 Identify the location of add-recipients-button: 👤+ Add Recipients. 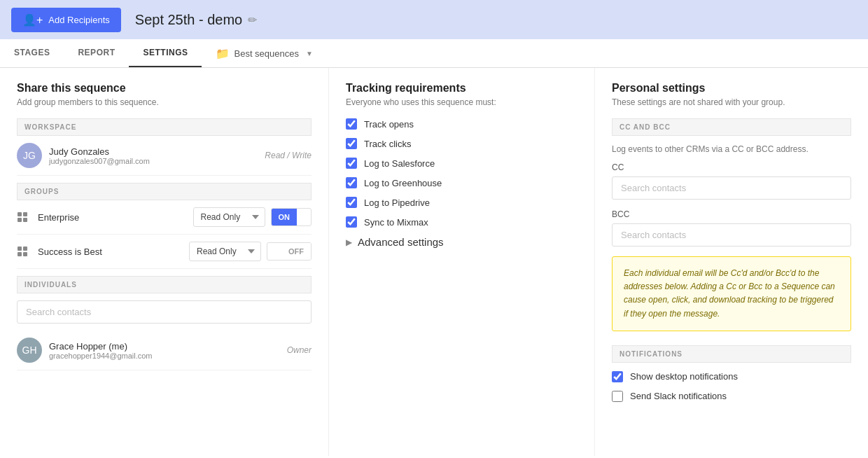
(66, 20).